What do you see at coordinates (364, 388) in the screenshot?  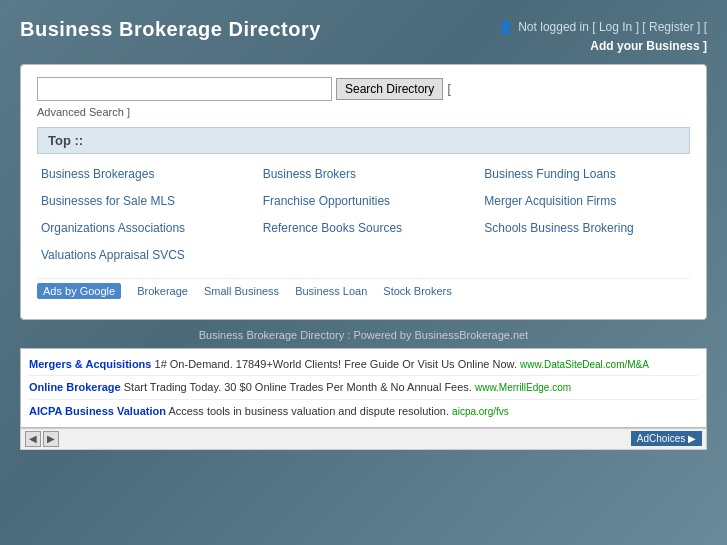 I see `ad-banners: Mergers & Acquisitions 1# On-Demand. 178…` at bounding box center [364, 388].